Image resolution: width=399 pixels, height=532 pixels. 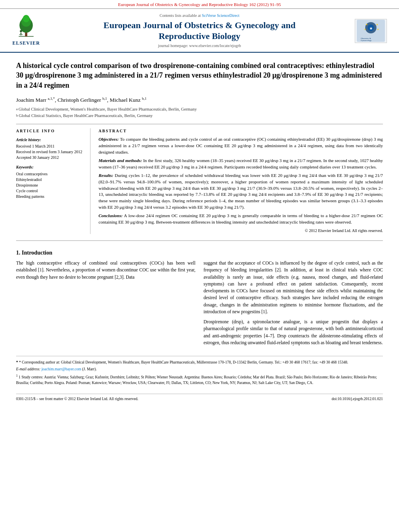 What do you see at coordinates (37, 253) in the screenshot?
I see `intro-heading: Introduction` at bounding box center [37, 253].